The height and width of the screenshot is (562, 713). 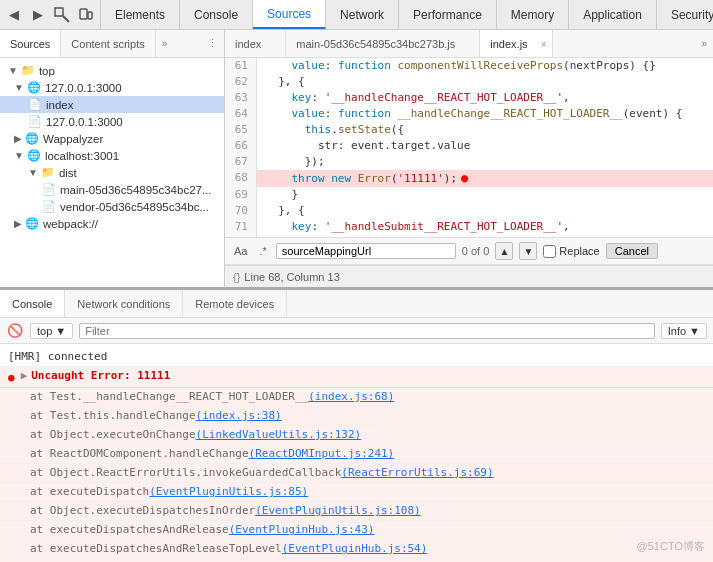 I want to click on console-tab-remote-devices: Remote devices, so click(x=235, y=304).